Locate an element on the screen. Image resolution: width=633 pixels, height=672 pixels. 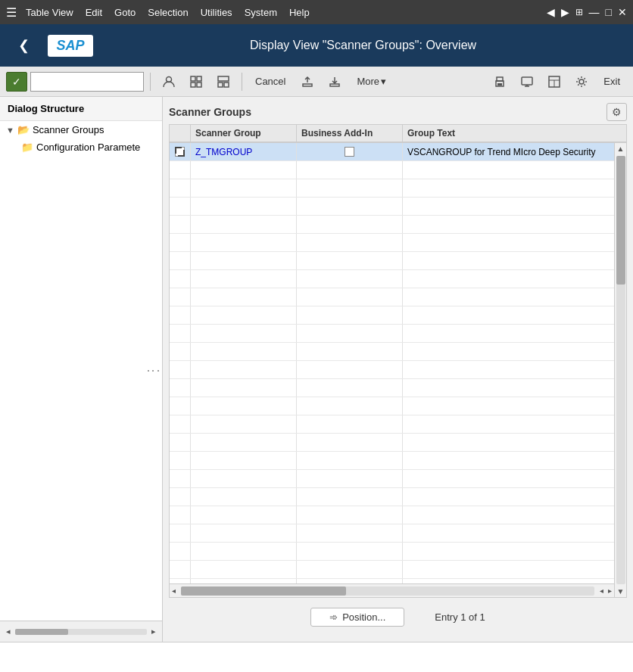
menu-help: Help is located at coordinates (300, 12).